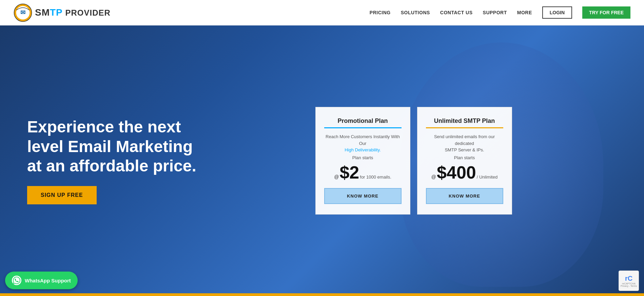 This screenshot has height=296, width=644. What do you see at coordinates (112, 147) in the screenshot?
I see `hero-headline: Experience the next level Email Marketin…` at bounding box center [112, 147].